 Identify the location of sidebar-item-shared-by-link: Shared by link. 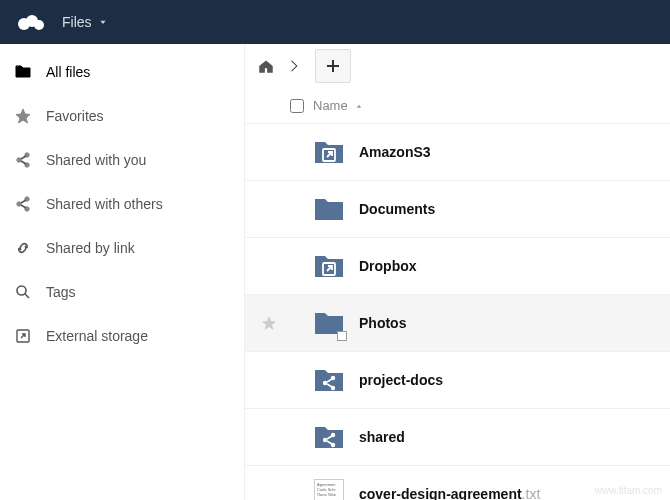
(122, 248).